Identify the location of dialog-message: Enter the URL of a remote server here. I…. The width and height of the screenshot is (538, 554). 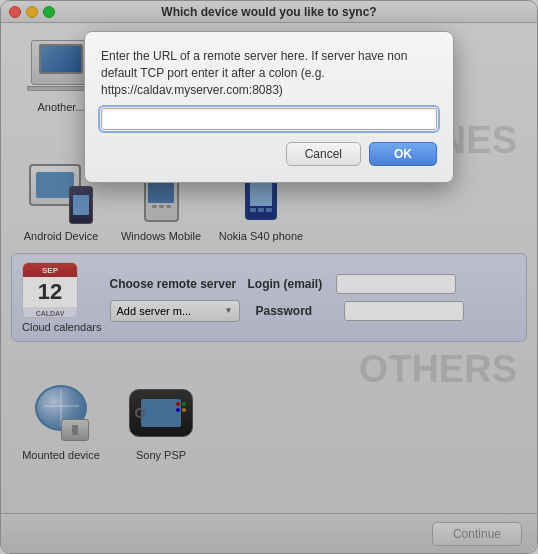
(269, 73).